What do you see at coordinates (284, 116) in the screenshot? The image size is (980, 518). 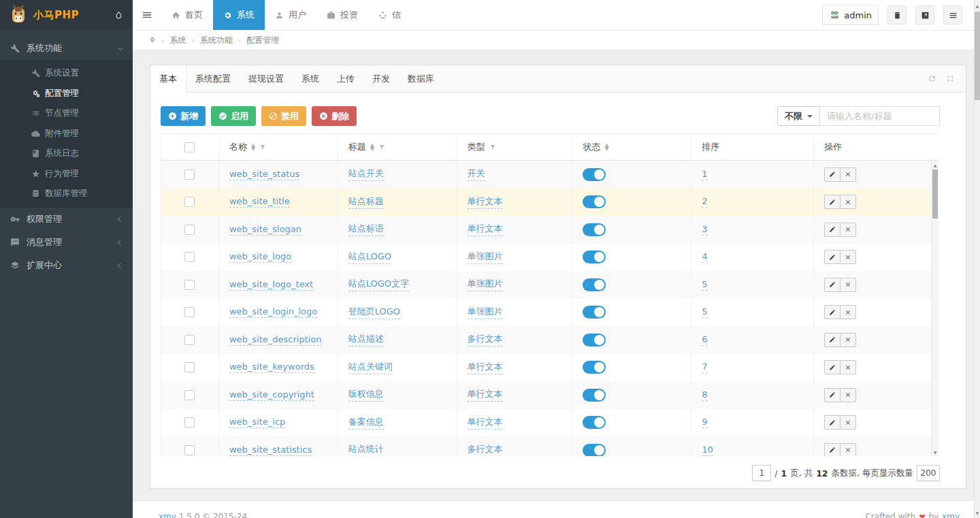 I see `disable-button: 禁用` at bounding box center [284, 116].